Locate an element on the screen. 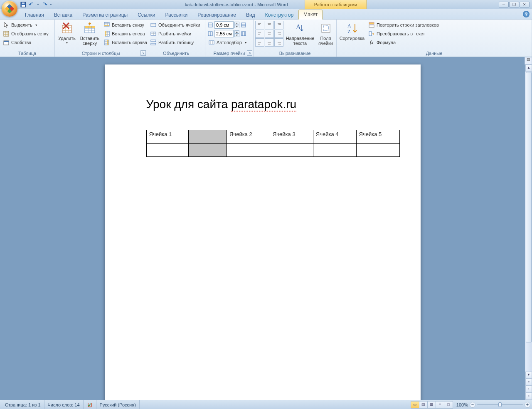 The width and height of the screenshot is (532, 409). split-cells-button: Разбить ячейки is located at coordinates (175, 34).